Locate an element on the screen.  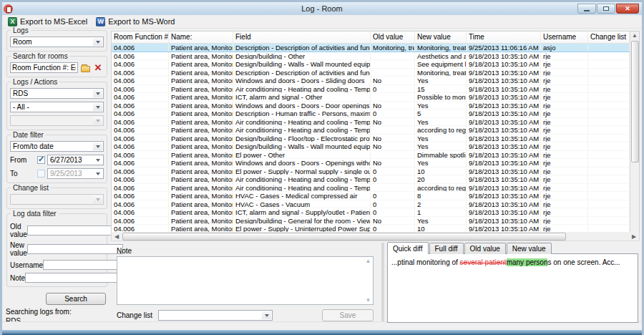
to-date-picker: 9/25/2013 is located at coordinates (76, 173).